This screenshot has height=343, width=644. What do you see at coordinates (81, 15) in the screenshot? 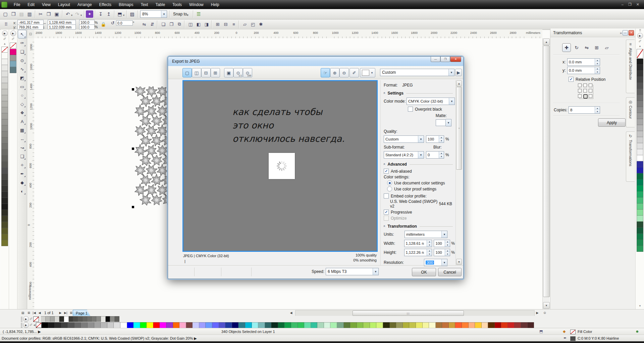
I see `redo-dropdown-icon: ▾` at bounding box center [81, 15].